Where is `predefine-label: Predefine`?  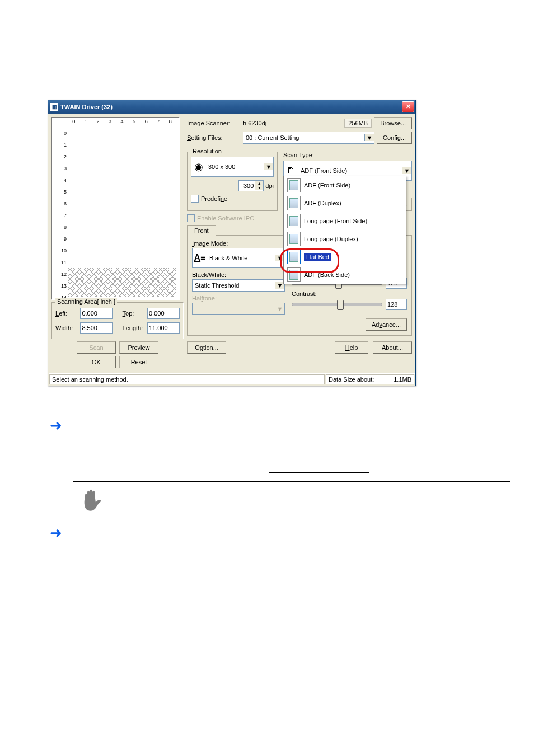
predefine-label: Predefine is located at coordinates (214, 199).